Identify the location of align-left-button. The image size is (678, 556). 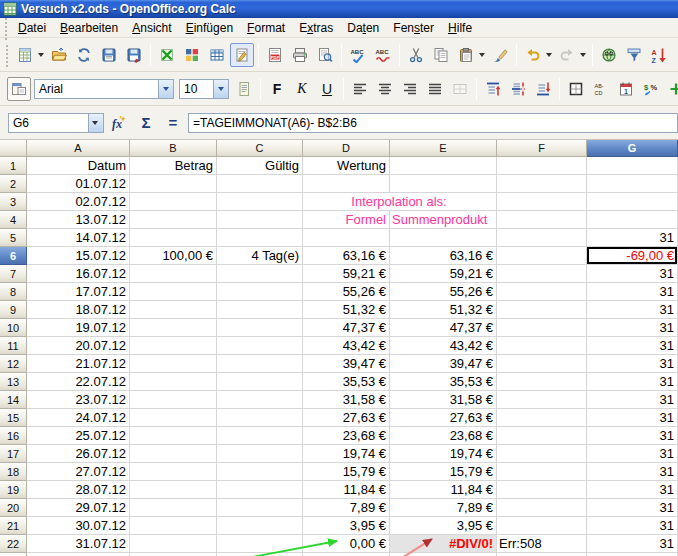
(360, 89).